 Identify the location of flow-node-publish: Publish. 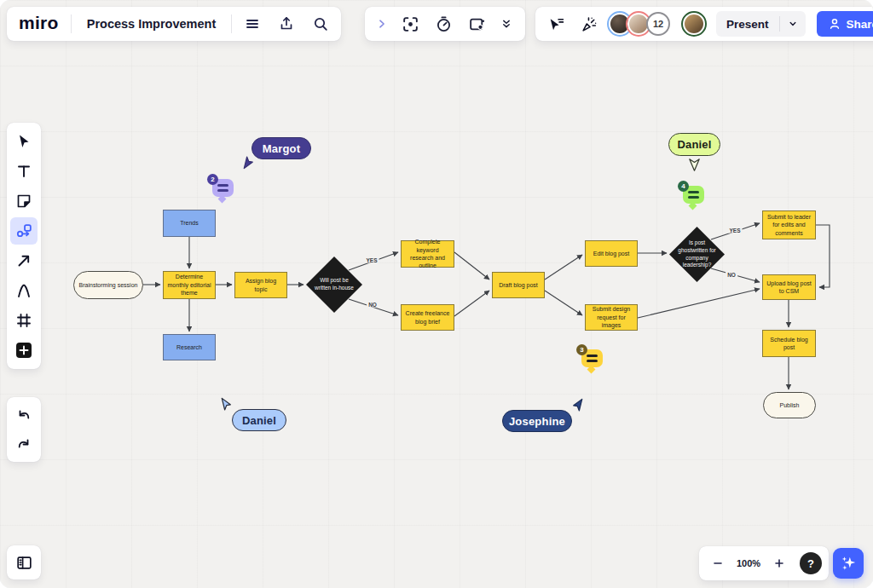
(789, 406).